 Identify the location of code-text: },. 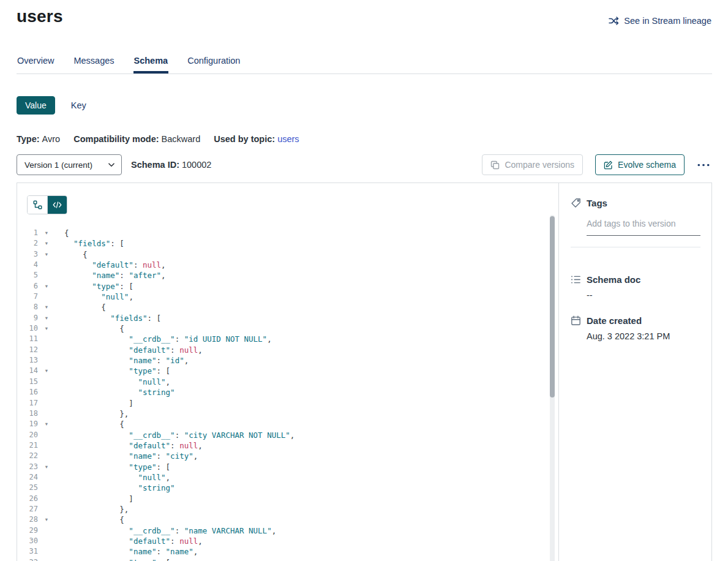
(90, 414).